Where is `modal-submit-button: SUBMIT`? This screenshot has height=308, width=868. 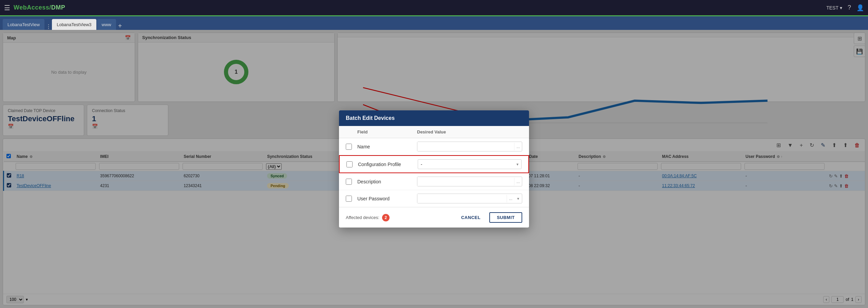 modal-submit-button: SUBMIT is located at coordinates (506, 217).